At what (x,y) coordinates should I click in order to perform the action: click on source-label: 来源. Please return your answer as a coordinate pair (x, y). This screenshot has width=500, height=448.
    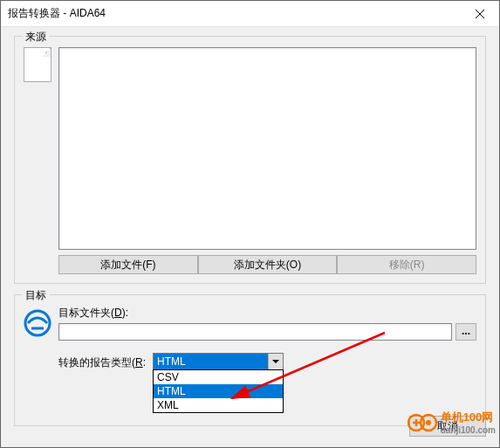
    Looking at the image, I should click on (36, 37).